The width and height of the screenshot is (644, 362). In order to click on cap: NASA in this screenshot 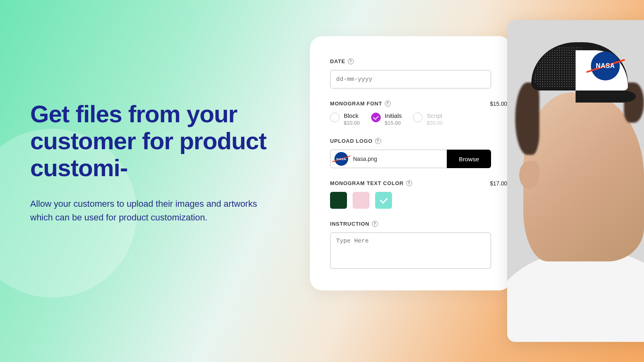, I will do `click(580, 72)`.